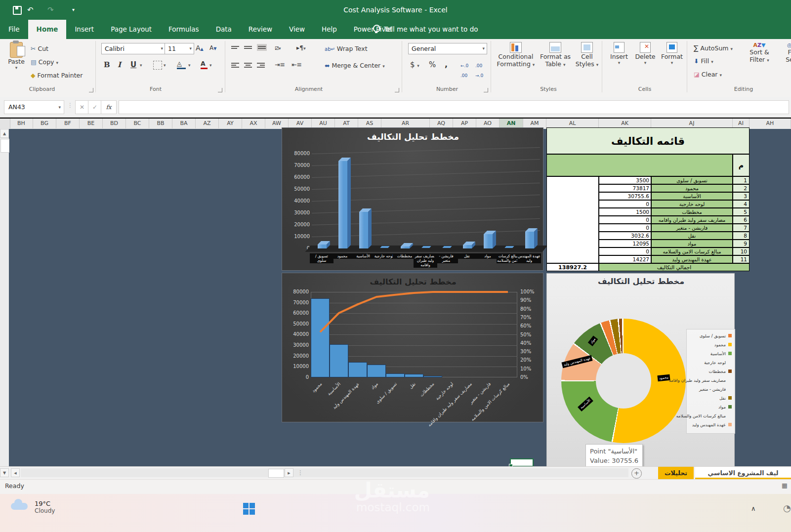 The image size is (791, 532). I want to click on grow-font-button: A▲, so click(200, 48).